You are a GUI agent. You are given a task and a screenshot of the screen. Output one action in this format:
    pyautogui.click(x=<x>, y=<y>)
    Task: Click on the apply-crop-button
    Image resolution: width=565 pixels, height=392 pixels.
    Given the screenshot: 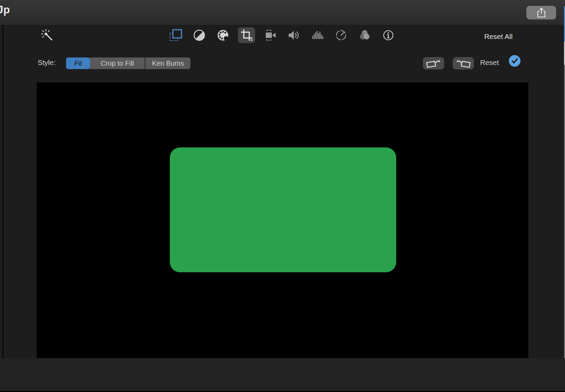 What is the action you would take?
    pyautogui.click(x=515, y=61)
    